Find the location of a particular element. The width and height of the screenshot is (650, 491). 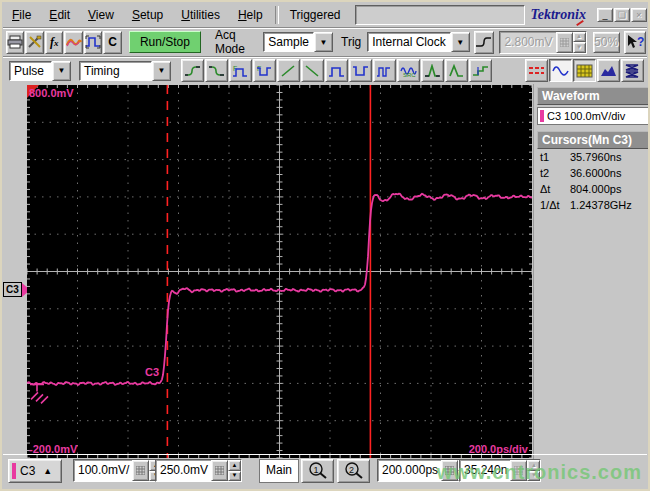

pos-pulse-icon is located at coordinates (336, 71).